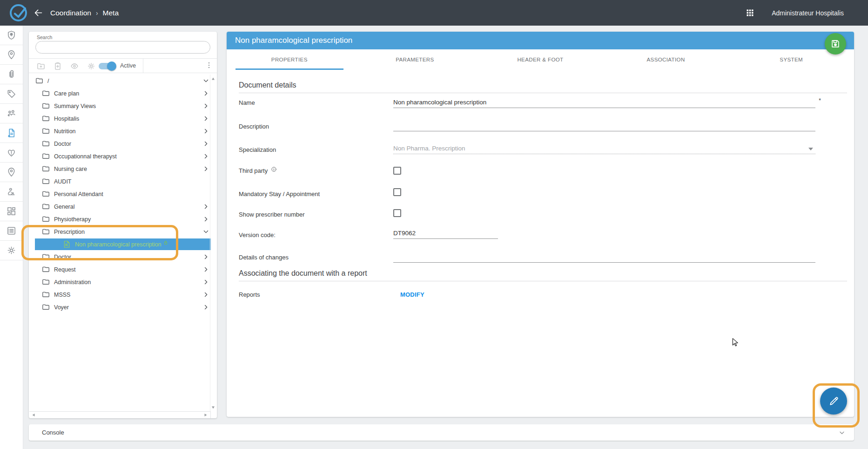  What do you see at coordinates (808, 13) in the screenshot?
I see `user-menu: Administrateur Hospitalis` at bounding box center [808, 13].